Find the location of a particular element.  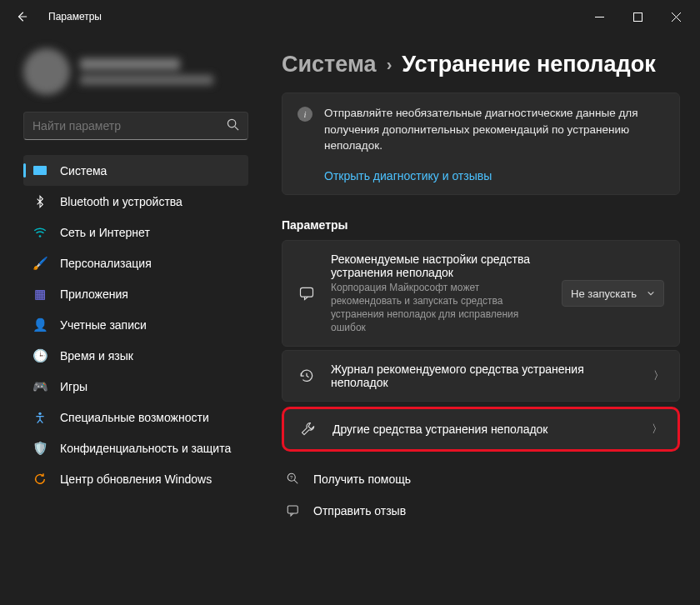

profile-name is located at coordinates (130, 64).